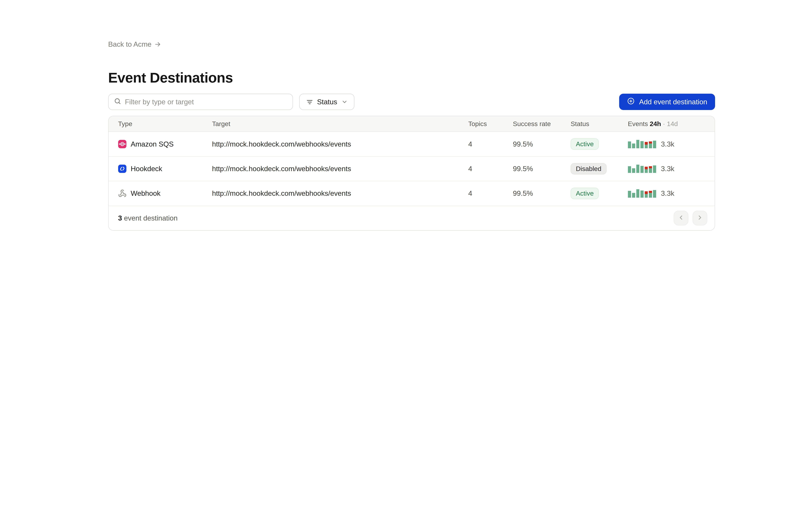  What do you see at coordinates (599, 124) in the screenshot?
I see `column-header-status: Status` at bounding box center [599, 124].